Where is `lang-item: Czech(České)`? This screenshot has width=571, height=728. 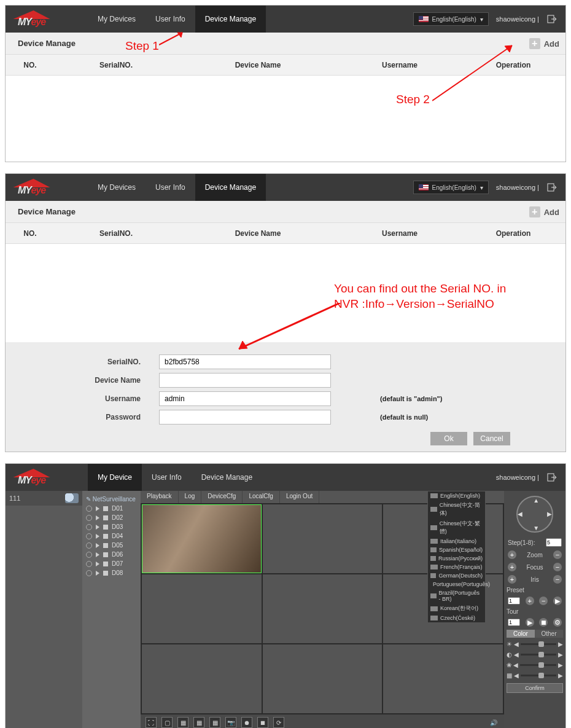
lang-item: Czech(České) is located at coordinates (457, 618).